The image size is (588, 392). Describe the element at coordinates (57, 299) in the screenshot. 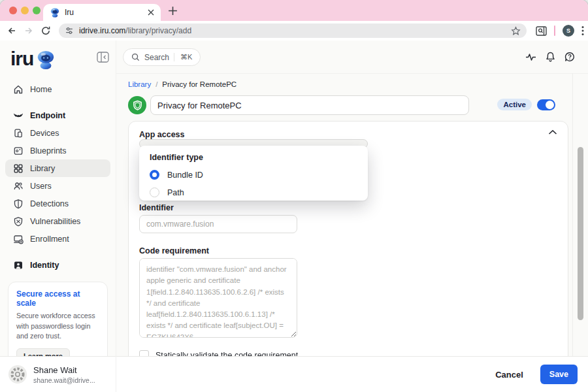

I see `promo-title: Secure access at scale` at that location.